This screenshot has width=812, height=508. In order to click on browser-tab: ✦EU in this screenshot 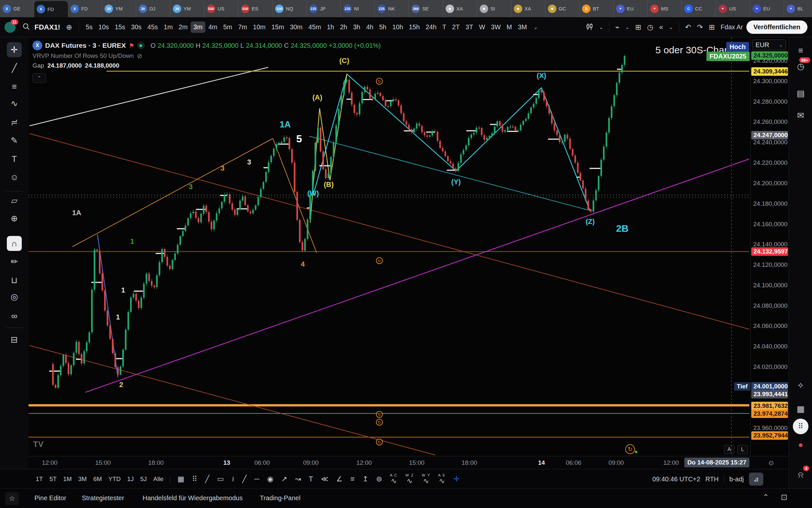, I will do `click(767, 9)`.